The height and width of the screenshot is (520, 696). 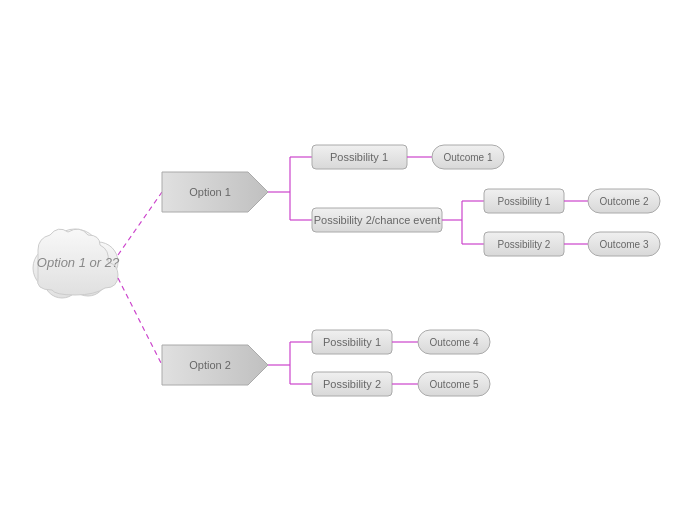 What do you see at coordinates (377, 220) in the screenshot?
I see `possibility2-chance-box: Possibility 2/chance event` at bounding box center [377, 220].